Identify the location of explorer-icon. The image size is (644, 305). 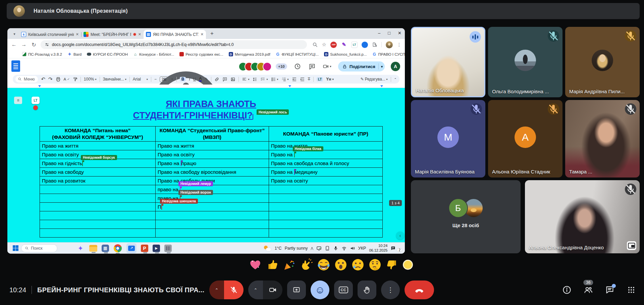
(93, 248).